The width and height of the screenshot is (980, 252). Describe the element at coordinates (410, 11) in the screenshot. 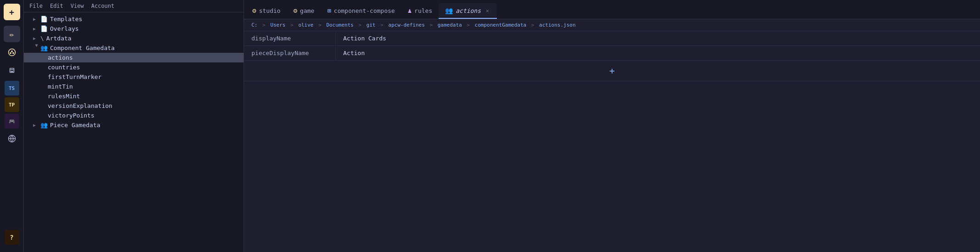

I see `rules-icon: ♟` at that location.